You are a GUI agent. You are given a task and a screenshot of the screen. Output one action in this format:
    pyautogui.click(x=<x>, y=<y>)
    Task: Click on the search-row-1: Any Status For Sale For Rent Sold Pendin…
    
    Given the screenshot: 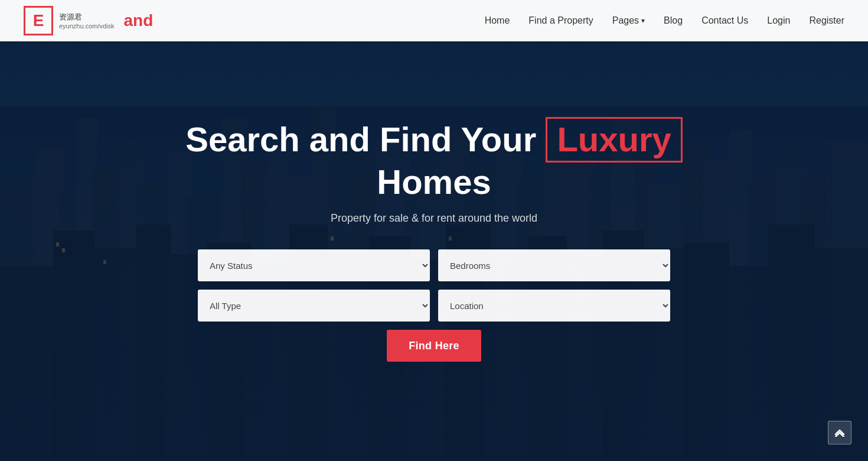 What is the action you would take?
    pyautogui.click(x=434, y=265)
    